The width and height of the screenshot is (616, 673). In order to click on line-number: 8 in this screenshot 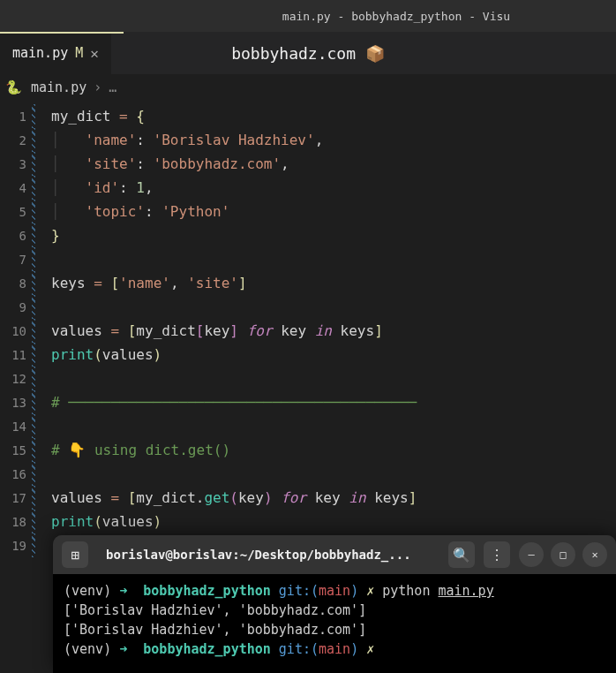, I will do `click(16, 284)`.